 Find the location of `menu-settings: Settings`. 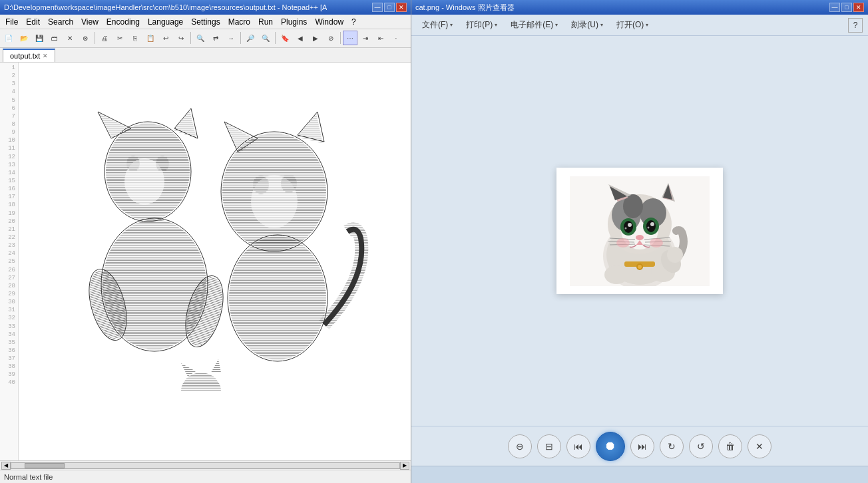

menu-settings: Settings is located at coordinates (205, 22).